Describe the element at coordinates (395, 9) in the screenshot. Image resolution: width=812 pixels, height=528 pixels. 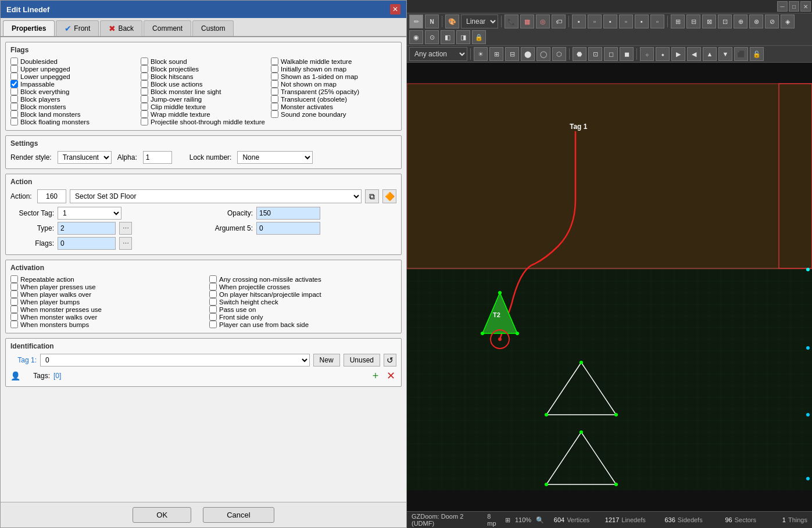
I see `close-button: ✕` at that location.